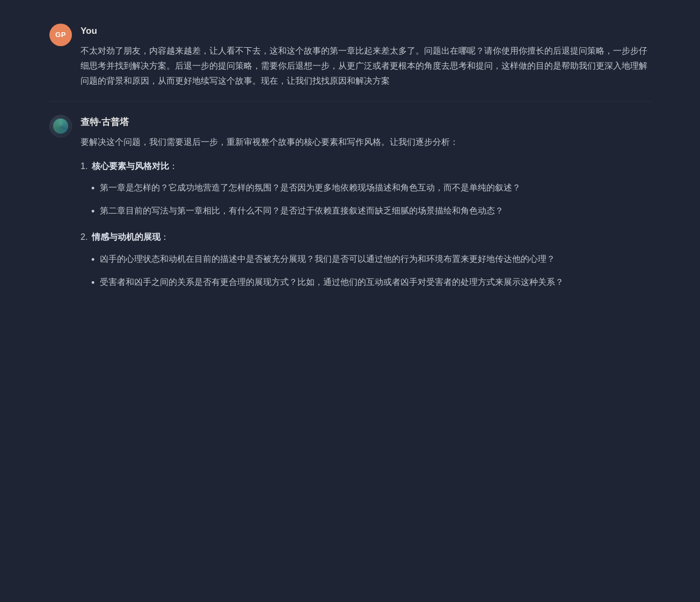 The height and width of the screenshot is (602, 700). Describe the element at coordinates (371, 200) in the screenshot. I see `section-1-bullets: • 第一章是怎样的？它成功地营造了怎样的氛围？是否因为更多地依赖现场描述和角色互…` at that location.